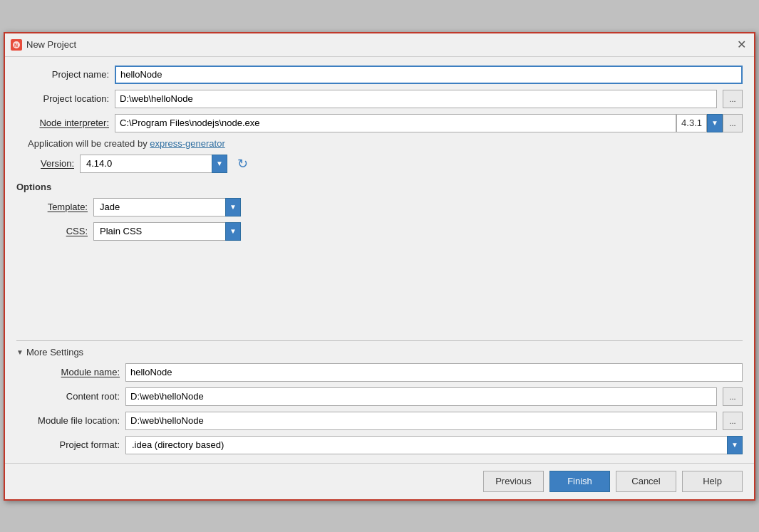 The height and width of the screenshot is (532, 759). I want to click on generator-row: Application will be created by express-g…, so click(379, 144).